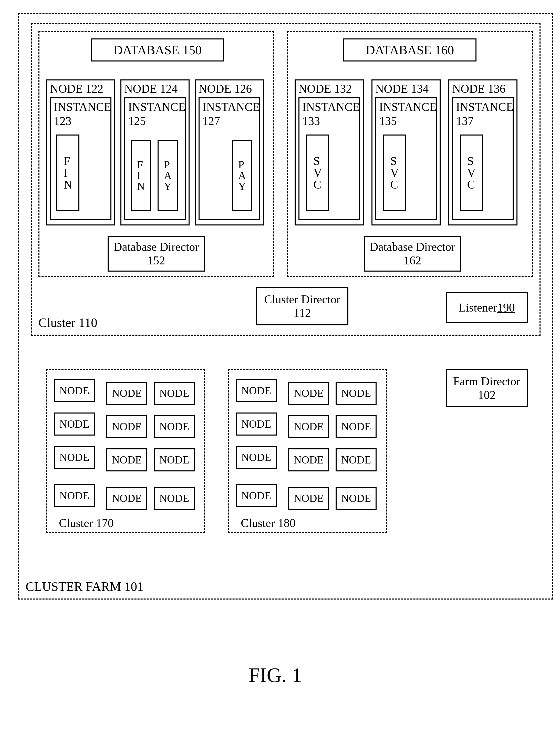 This screenshot has width=560, height=753. I want to click on database-160-director: Database Director 162, so click(412, 254).